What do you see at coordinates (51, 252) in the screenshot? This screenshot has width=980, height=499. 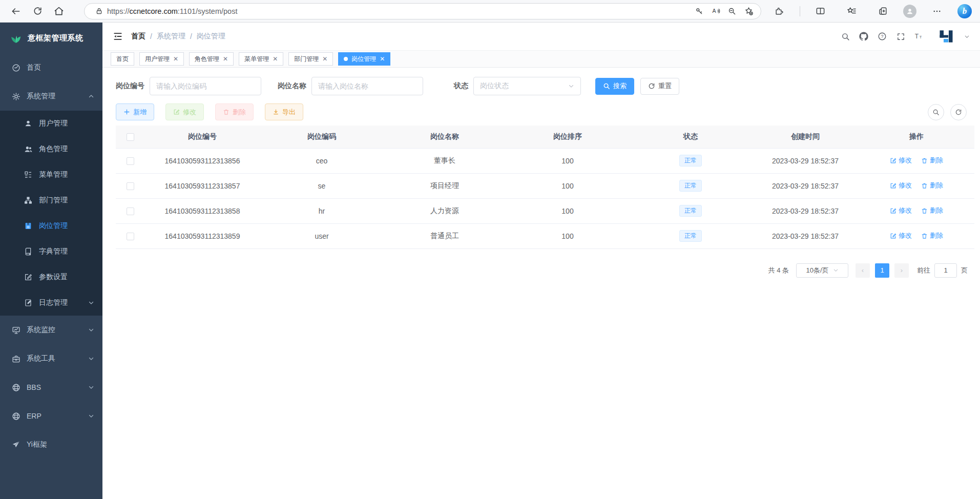 I see `sidebar-item-dict-management: 字典管理` at bounding box center [51, 252].